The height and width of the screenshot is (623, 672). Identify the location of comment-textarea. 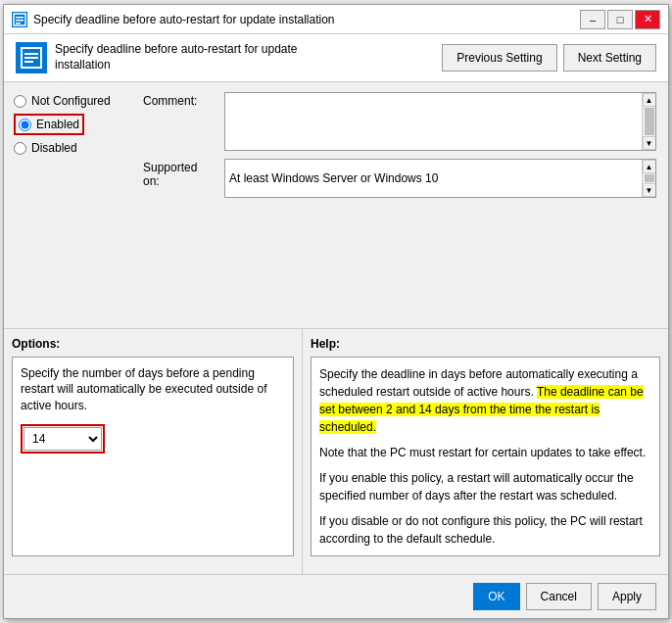
(433, 121).